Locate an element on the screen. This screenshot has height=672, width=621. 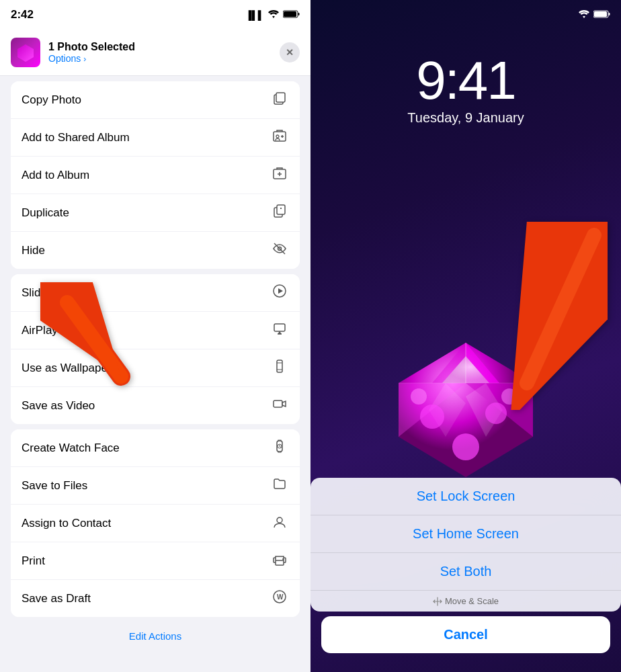
menu-section-1: Copy Photo Add to Shared Album is located at coordinates (155, 175).